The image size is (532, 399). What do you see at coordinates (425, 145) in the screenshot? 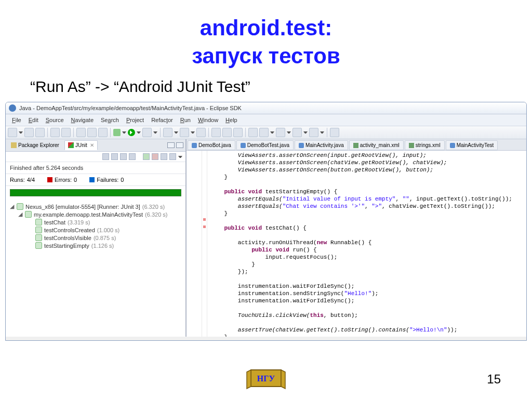
I see `editor-tab-strings: strings.xml` at bounding box center [425, 145].